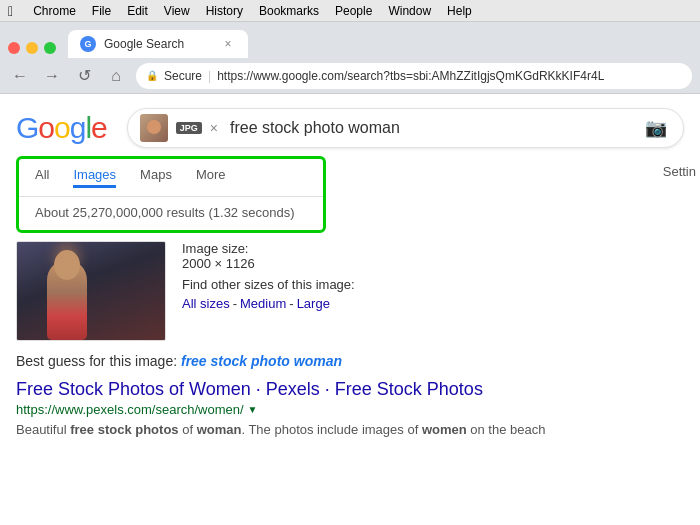 The height and width of the screenshot is (525, 700). What do you see at coordinates (268, 304) in the screenshot?
I see `size-links: All sizes - Medium - Large` at bounding box center [268, 304].